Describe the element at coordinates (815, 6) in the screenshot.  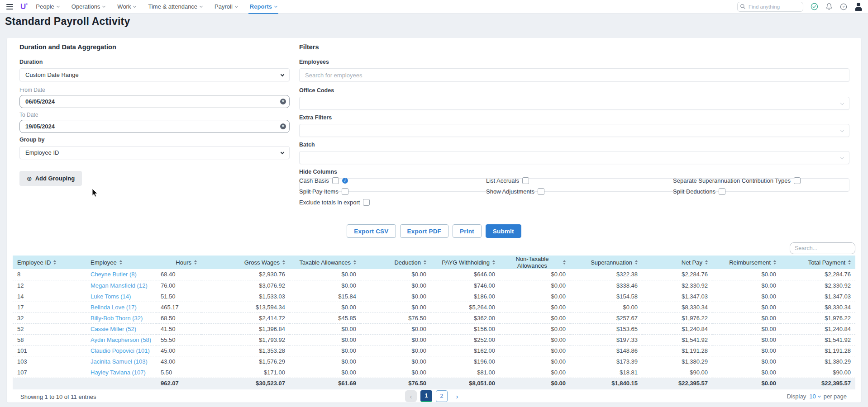
I see `status-check-icon` at that location.